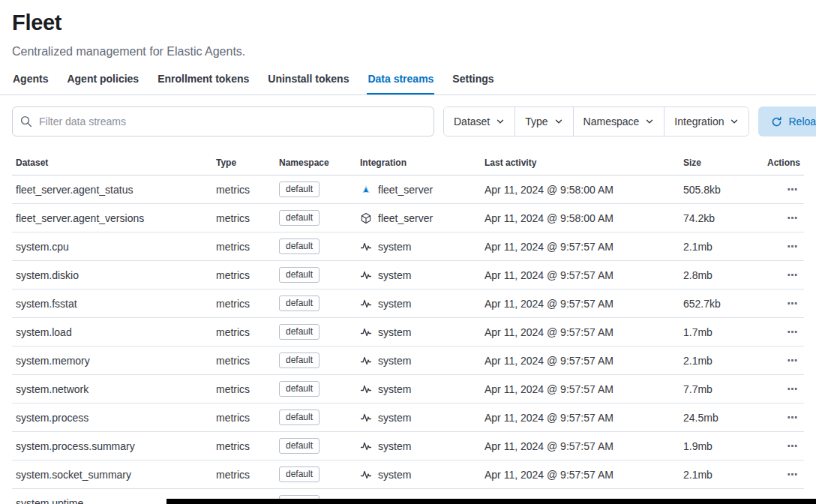 The height and width of the screenshot is (504, 816). I want to click on search-input, so click(224, 122).